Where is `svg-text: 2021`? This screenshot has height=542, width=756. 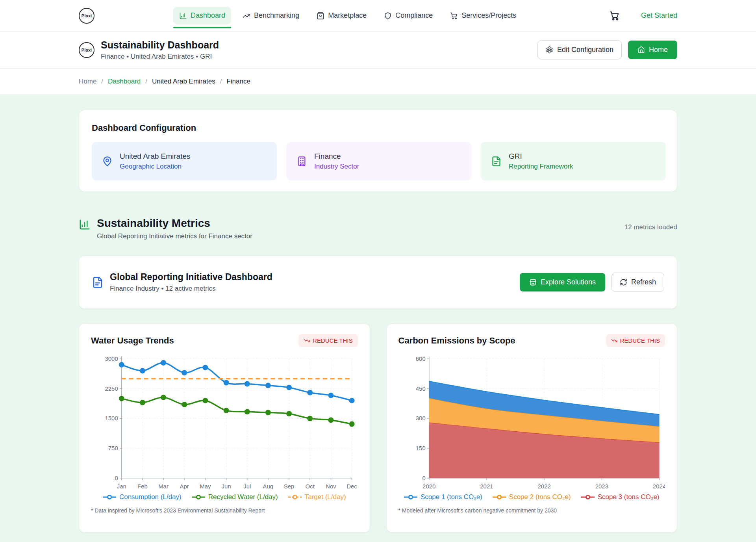
svg-text: 2021 is located at coordinates (487, 486).